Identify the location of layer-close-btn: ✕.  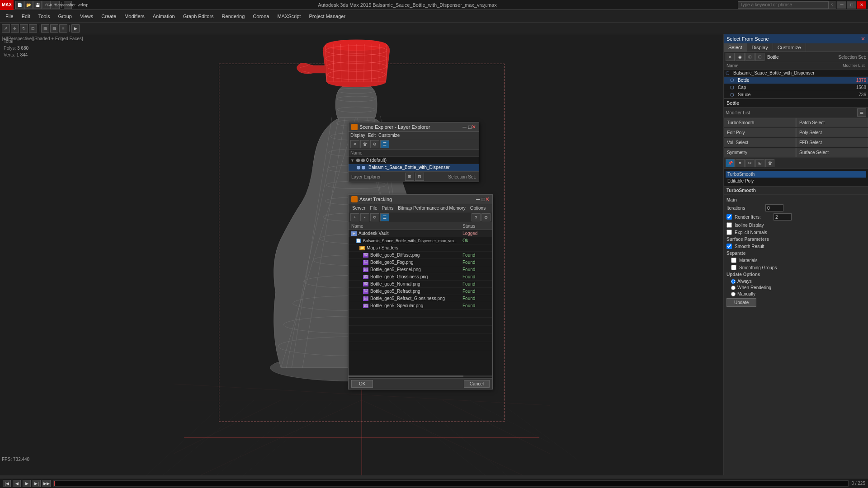
(474, 127).